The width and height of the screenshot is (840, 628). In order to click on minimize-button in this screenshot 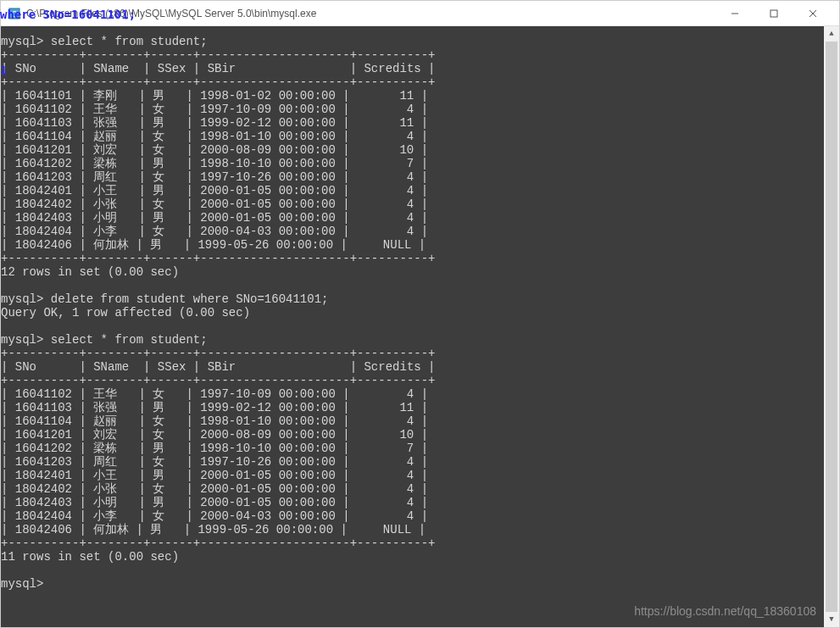, I will do `click(735, 14)`.